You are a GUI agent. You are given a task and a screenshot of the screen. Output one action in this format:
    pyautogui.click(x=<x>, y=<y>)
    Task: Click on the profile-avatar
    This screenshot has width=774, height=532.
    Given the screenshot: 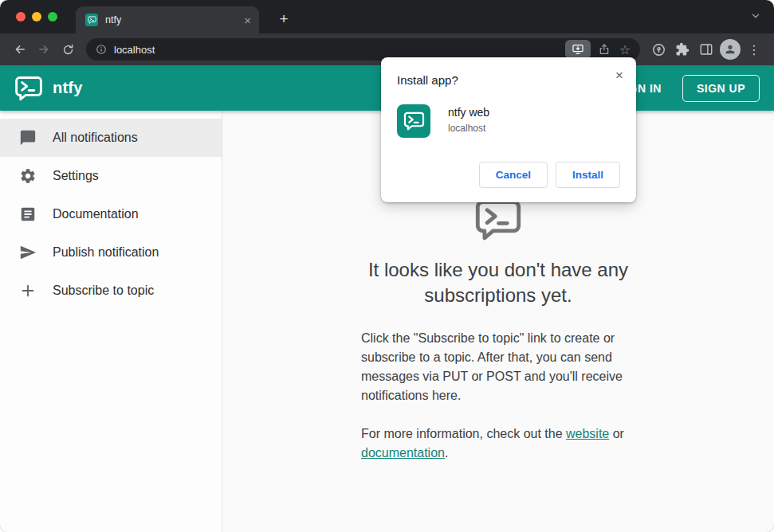 What is the action you would take?
    pyautogui.click(x=730, y=49)
    